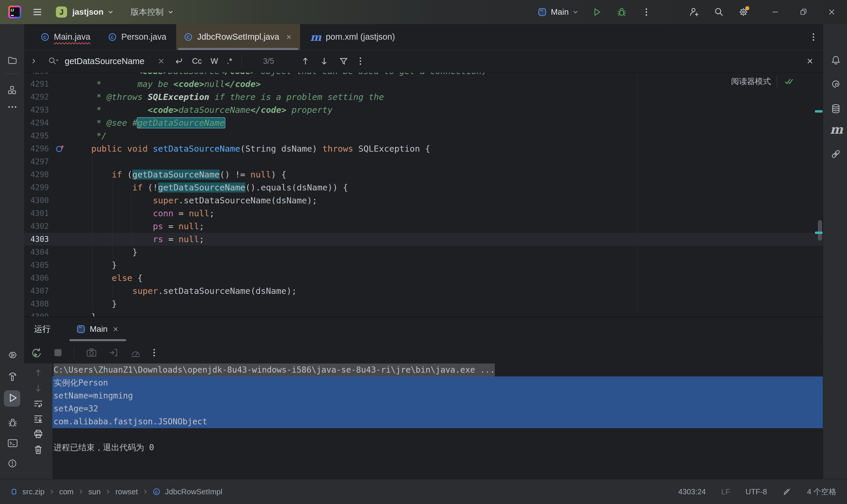  What do you see at coordinates (38, 12) in the screenshot?
I see `main-menu-icon` at bounding box center [38, 12].